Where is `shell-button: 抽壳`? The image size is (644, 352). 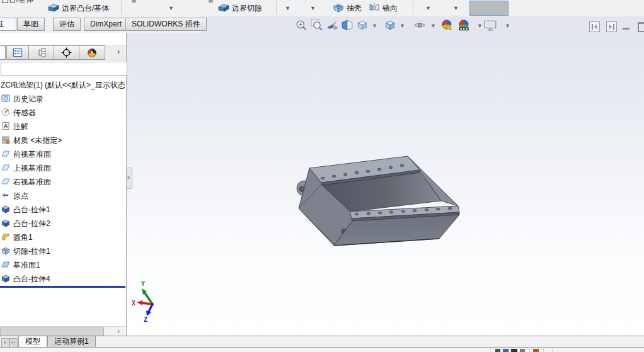
shell-button: 抽壳 is located at coordinates (347, 8).